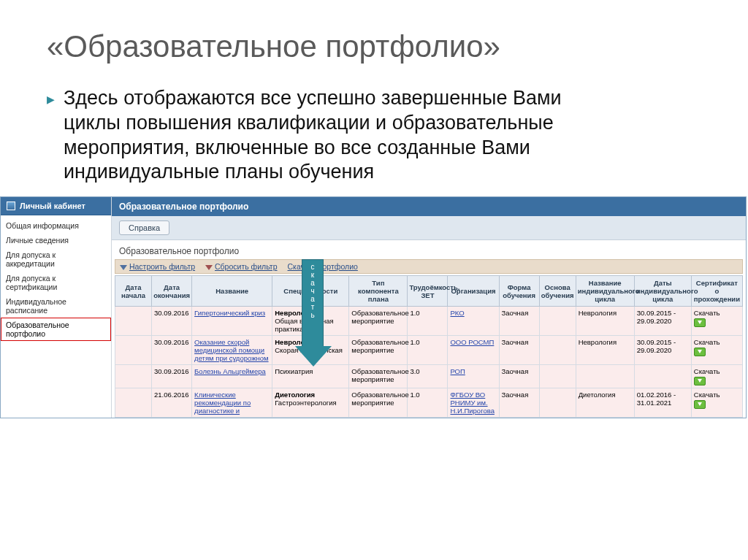  Describe the element at coordinates (473, 291) in the screenshot. I see `column-header: Организация` at that location.